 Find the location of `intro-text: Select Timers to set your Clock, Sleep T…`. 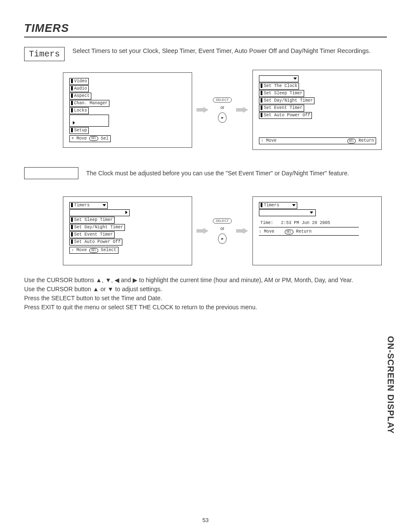

intro-text: Select Timers to set your Clock, Sleep T… is located at coordinates (221, 51).